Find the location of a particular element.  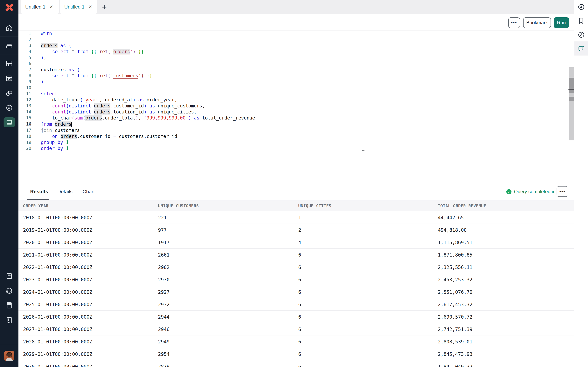

doc-tab-1: Untitled 1 ✕ is located at coordinates (40, 7).